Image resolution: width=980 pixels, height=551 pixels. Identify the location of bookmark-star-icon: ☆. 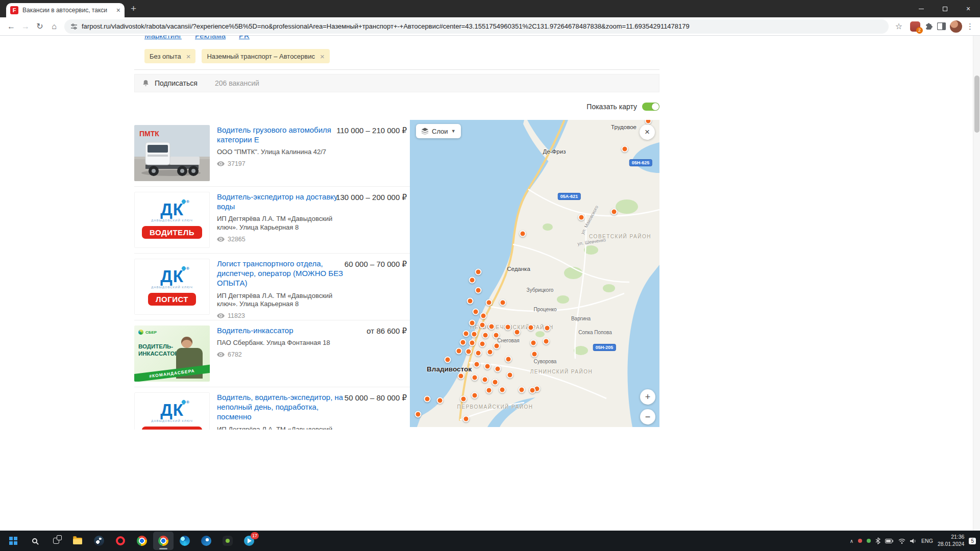
(899, 27).